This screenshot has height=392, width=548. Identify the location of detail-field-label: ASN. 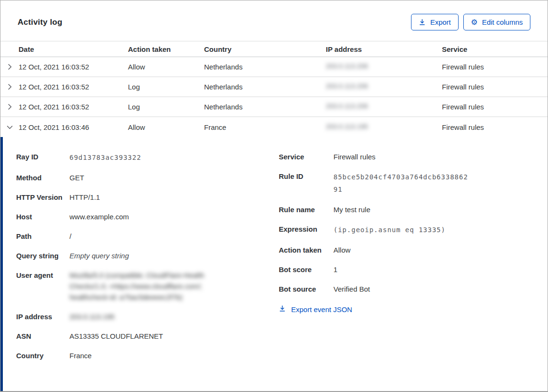
(43, 336).